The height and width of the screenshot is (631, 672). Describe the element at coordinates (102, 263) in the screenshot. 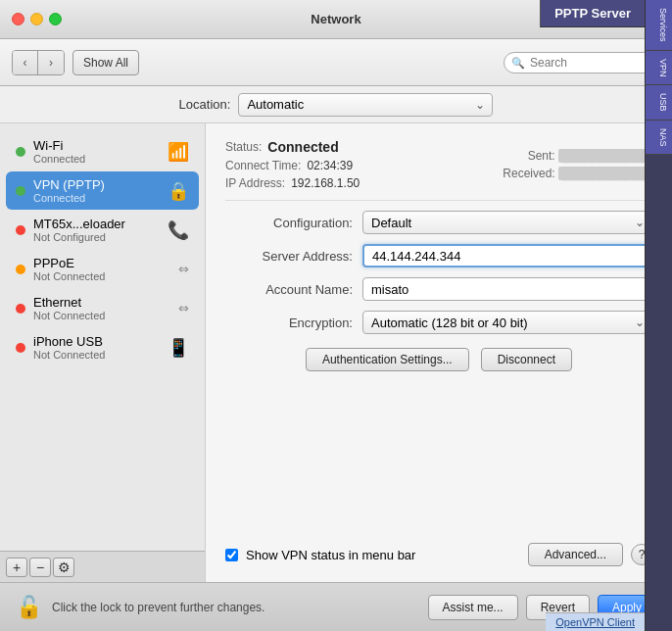

I see `pppoe-name: PPPoE` at that location.